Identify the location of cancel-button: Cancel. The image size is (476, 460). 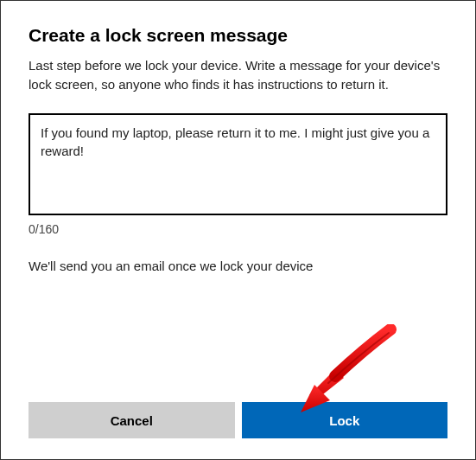
(131, 420).